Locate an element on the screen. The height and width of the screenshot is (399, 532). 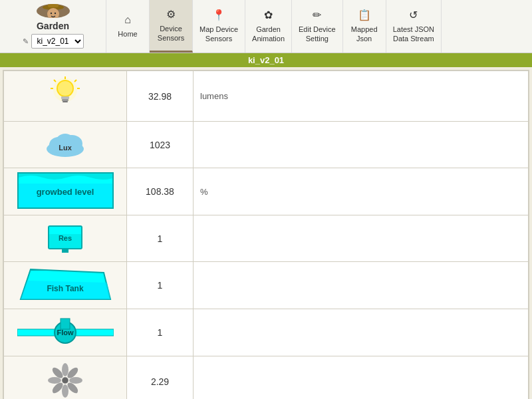
edit-device-setting-icon: ✏ is located at coordinates (317, 16).